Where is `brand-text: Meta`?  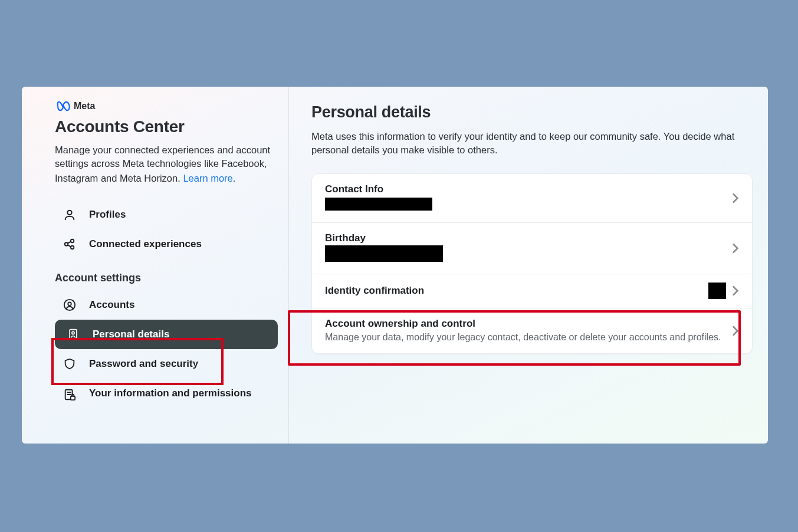
brand-text: Meta is located at coordinates (84, 106).